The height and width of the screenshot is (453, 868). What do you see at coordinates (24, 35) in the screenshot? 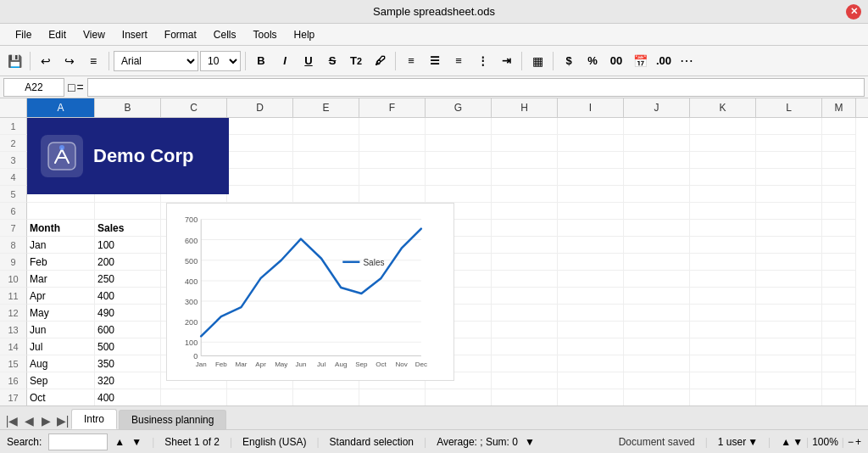
I see `menu-file: File` at bounding box center [24, 35].